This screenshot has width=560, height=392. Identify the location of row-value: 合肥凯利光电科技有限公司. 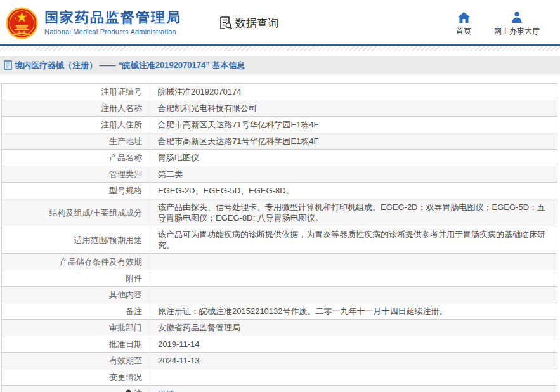
(354, 108).